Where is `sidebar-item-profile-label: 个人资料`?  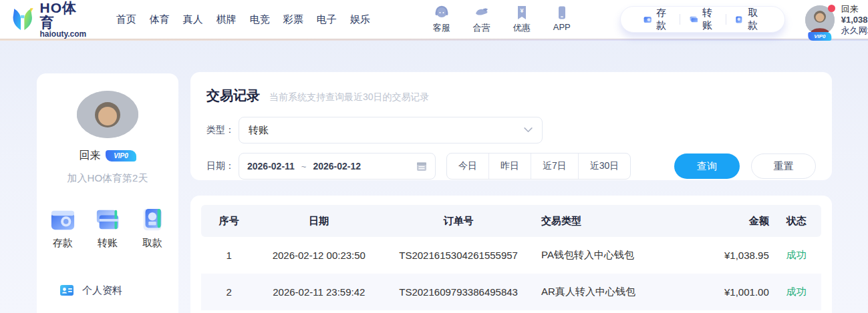
sidebar-item-profile-label: 个人资料 is located at coordinates (102, 291).